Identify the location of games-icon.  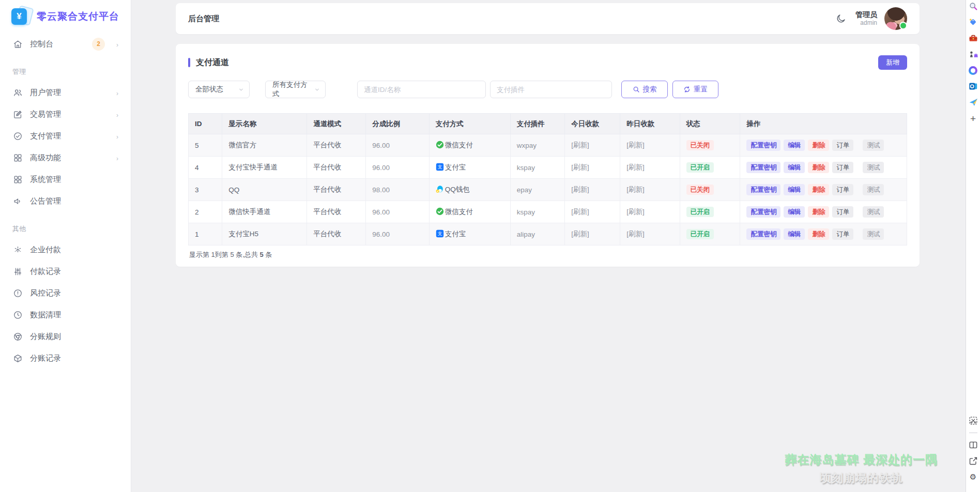
(973, 54).